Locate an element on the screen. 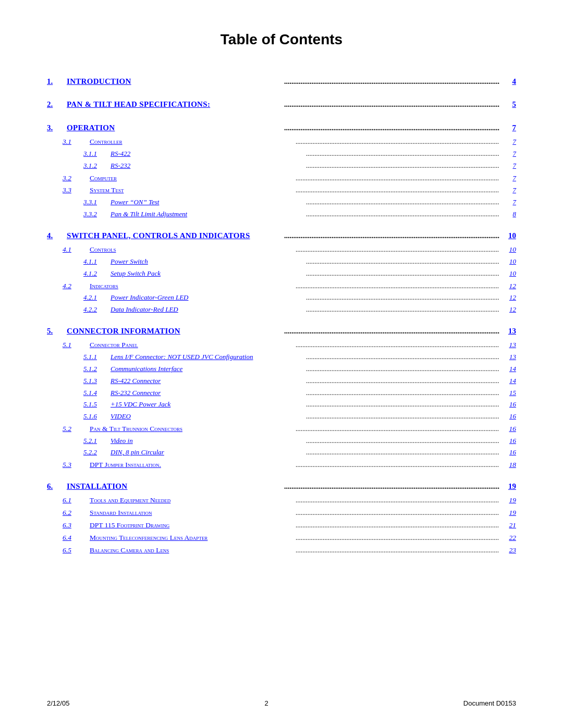 The height and width of the screenshot is (728, 563). toc-item: 4.1Controls10 is located at coordinates (282, 250).